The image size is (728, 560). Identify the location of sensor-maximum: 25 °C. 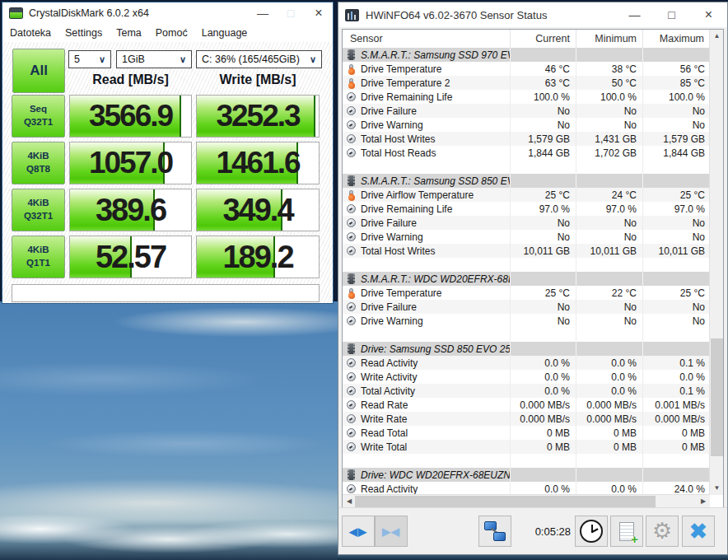
(677, 194).